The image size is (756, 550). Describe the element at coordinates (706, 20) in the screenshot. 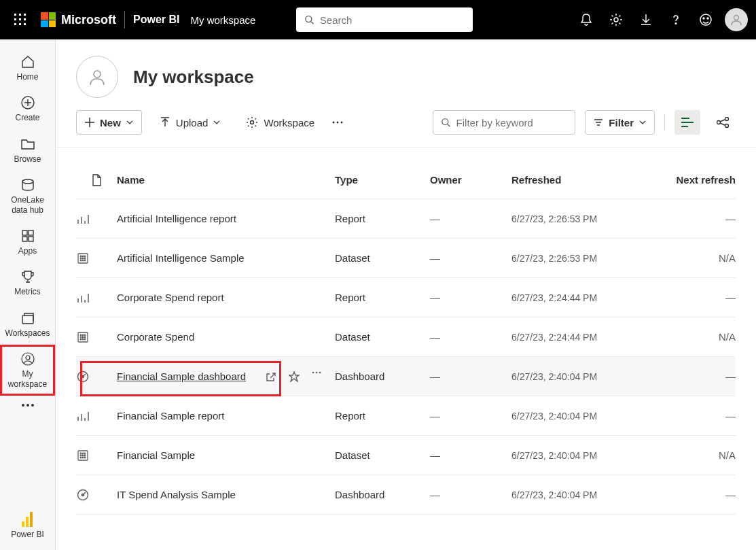

I see `feedback-icon` at that location.